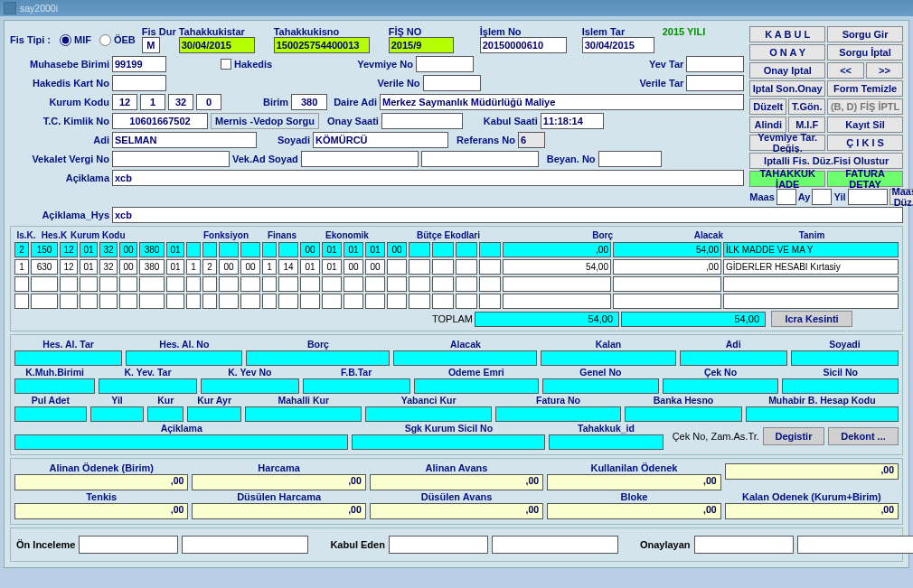 This screenshot has height=588, width=913. I want to click on onay-saati-input, so click(422, 121).